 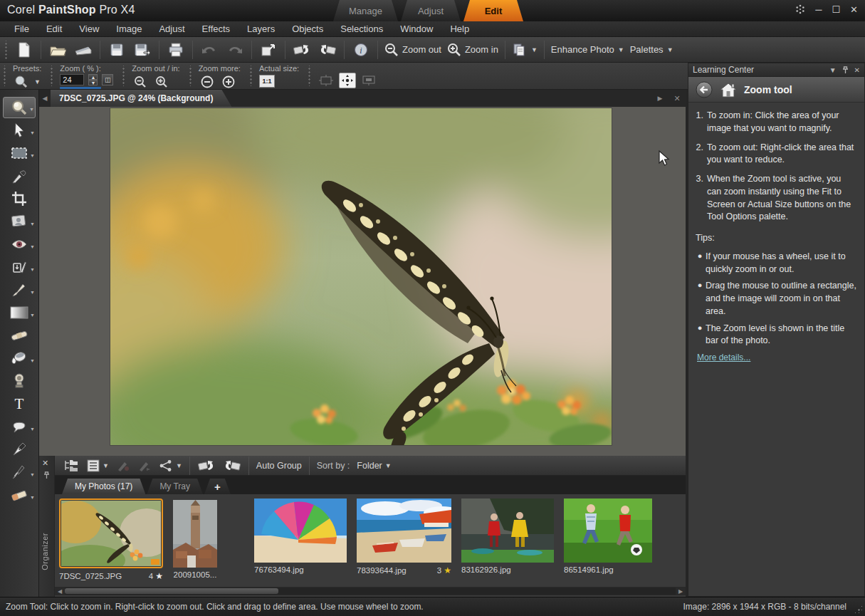 I want to click on info-button: i, so click(x=361, y=50).